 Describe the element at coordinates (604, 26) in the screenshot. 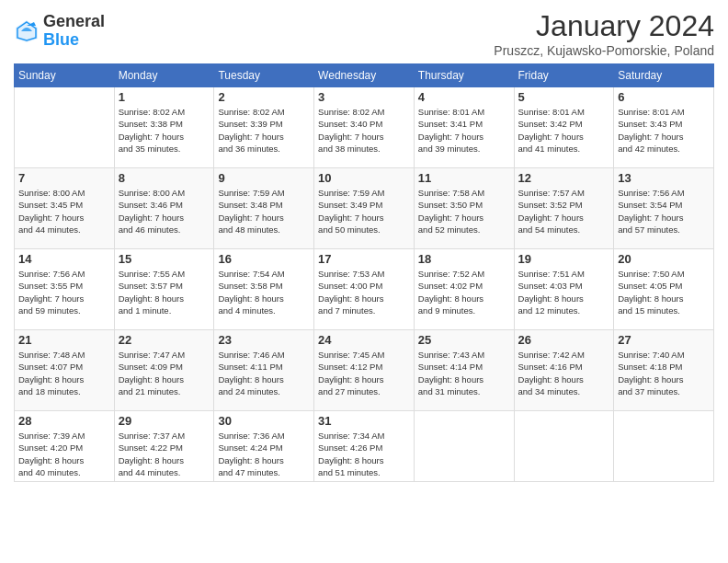

I see `month-title: January 2024` at that location.